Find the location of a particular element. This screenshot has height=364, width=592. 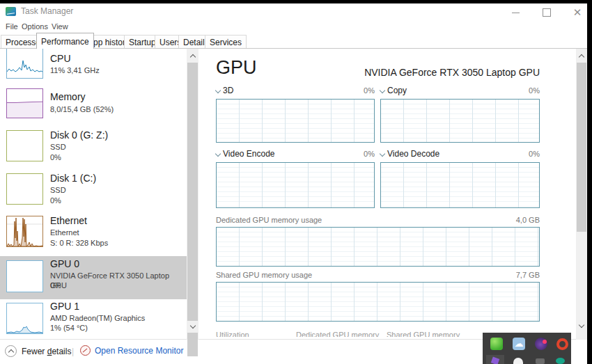

chevron-up-circle-icon is located at coordinates (11, 351).